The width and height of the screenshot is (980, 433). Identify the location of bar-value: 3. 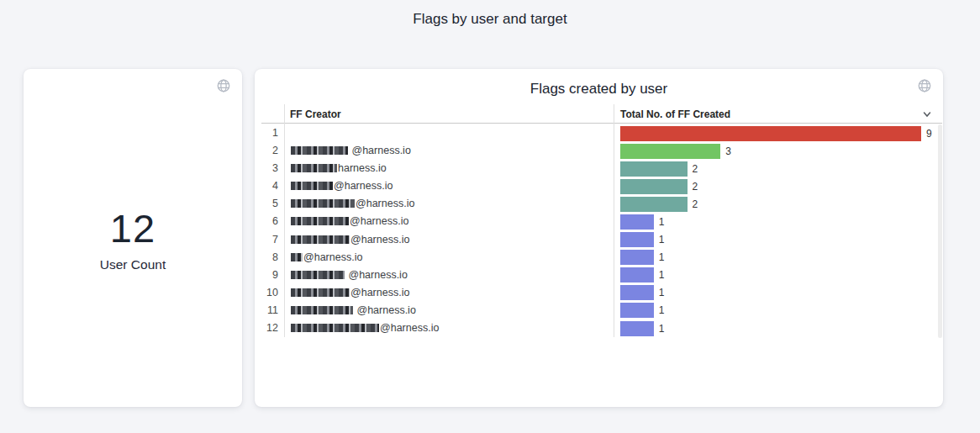
(728, 151).